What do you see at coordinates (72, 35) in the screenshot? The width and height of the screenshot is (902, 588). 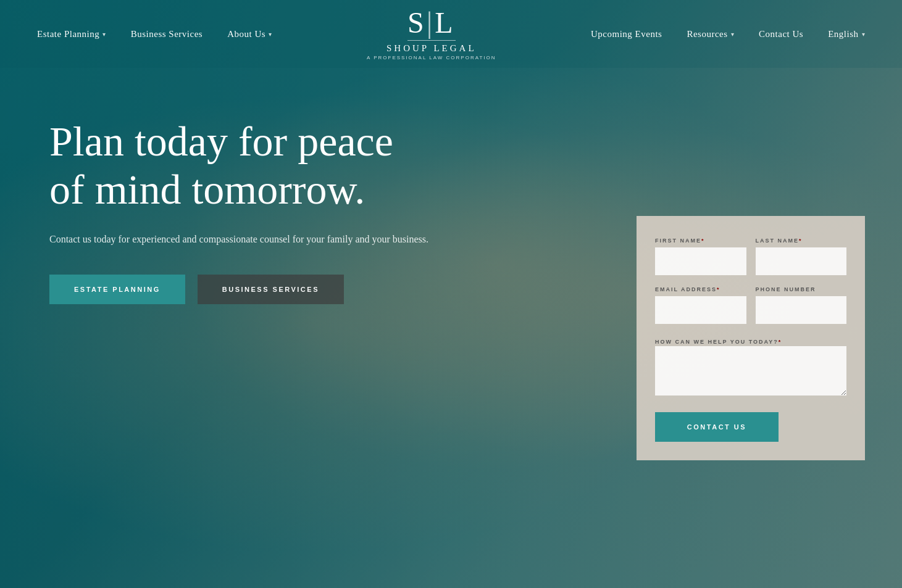 I see `nav-item-estate-planning: Estate Planning ▾` at bounding box center [72, 35].